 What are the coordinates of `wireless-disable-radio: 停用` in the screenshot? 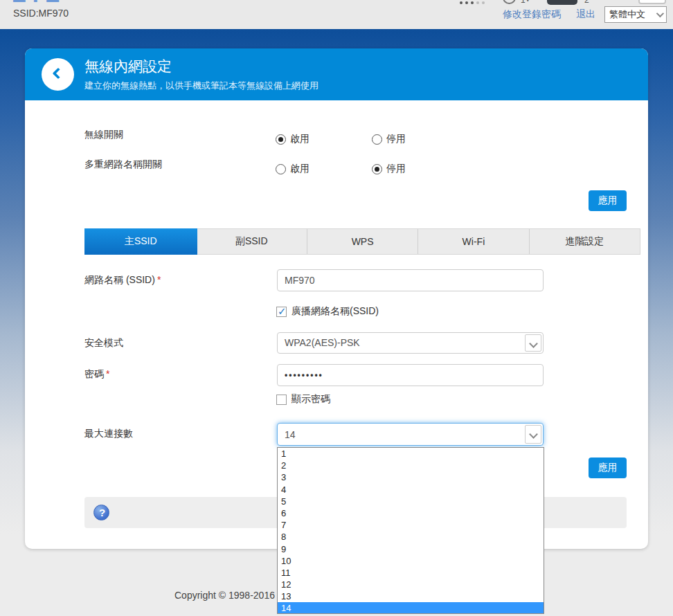 It's located at (389, 139).